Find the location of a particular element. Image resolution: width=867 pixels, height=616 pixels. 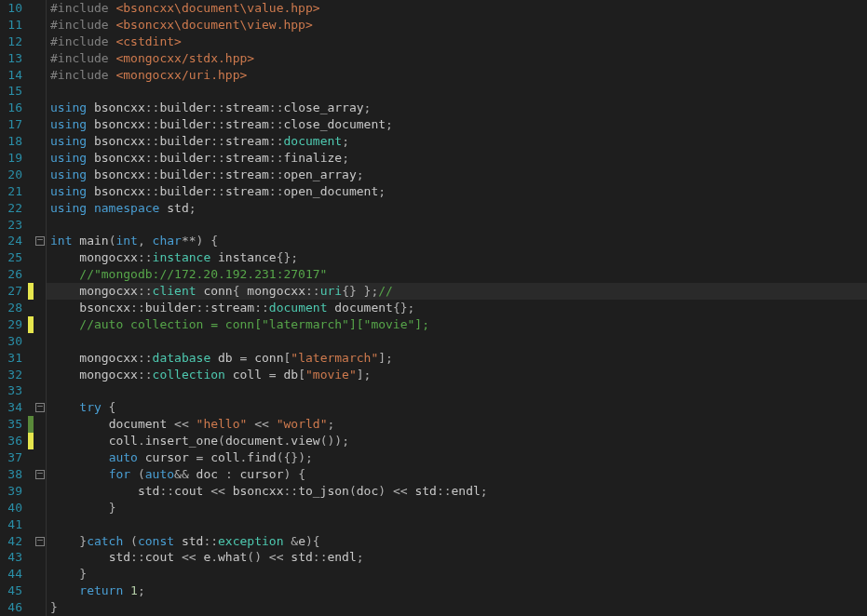

code-line: #include <bsoncxx\document\value.hpp> is located at coordinates (456, 8).